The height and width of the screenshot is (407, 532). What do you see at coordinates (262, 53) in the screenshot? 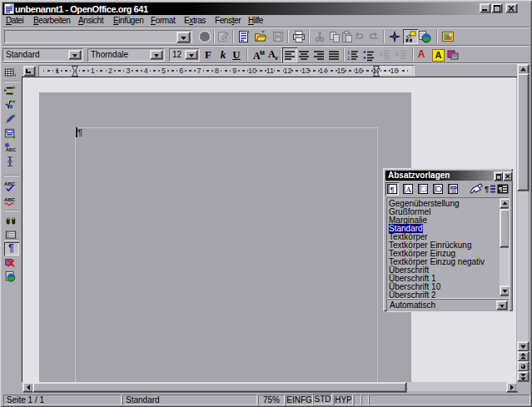
I see `svg-text: M` at bounding box center [262, 53].